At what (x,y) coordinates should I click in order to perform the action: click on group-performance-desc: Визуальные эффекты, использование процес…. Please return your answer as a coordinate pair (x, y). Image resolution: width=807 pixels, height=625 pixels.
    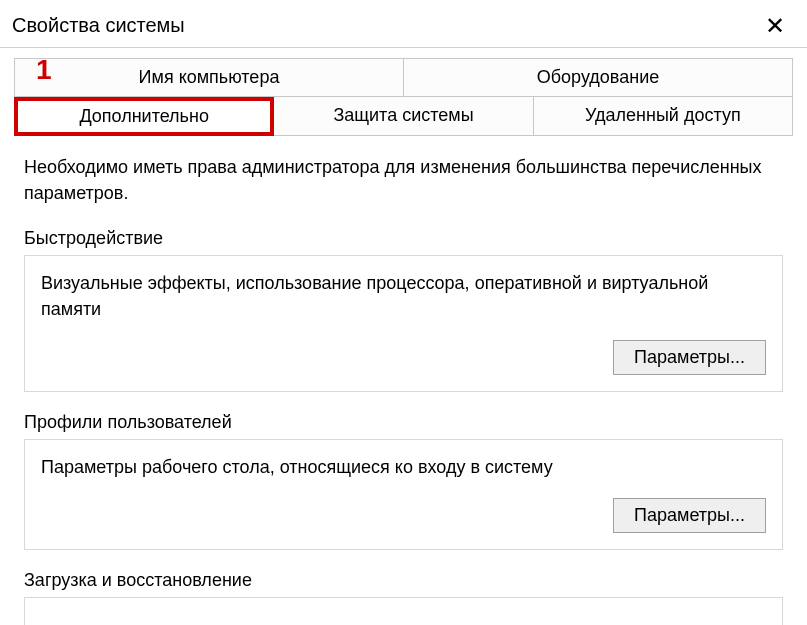
    Looking at the image, I should click on (404, 296).